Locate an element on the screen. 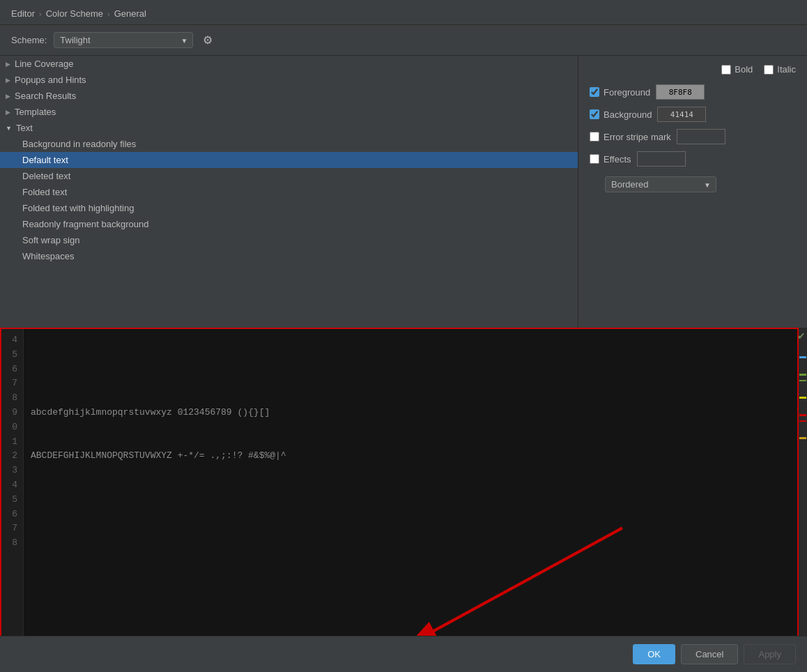 This screenshot has width=807, height=672. tree-item-bg-readonly: Background in readonly files is located at coordinates (289, 144).